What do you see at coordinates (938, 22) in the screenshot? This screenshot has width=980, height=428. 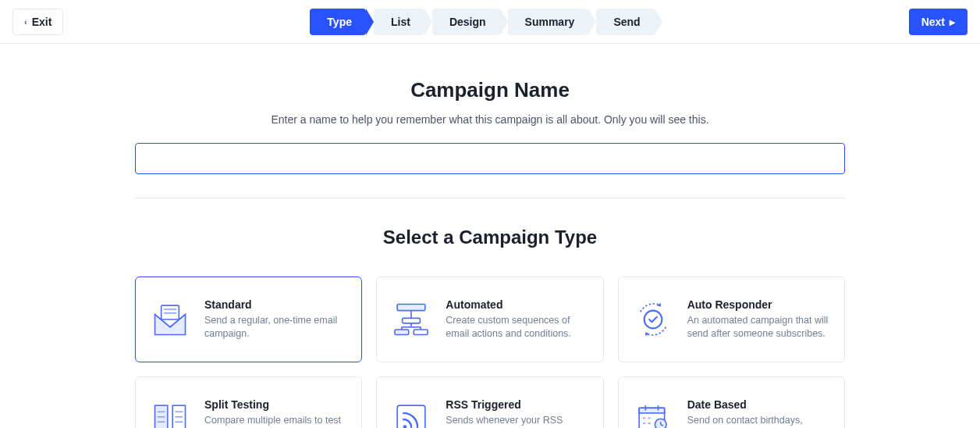 I see `next-button: Next ▸` at bounding box center [938, 22].